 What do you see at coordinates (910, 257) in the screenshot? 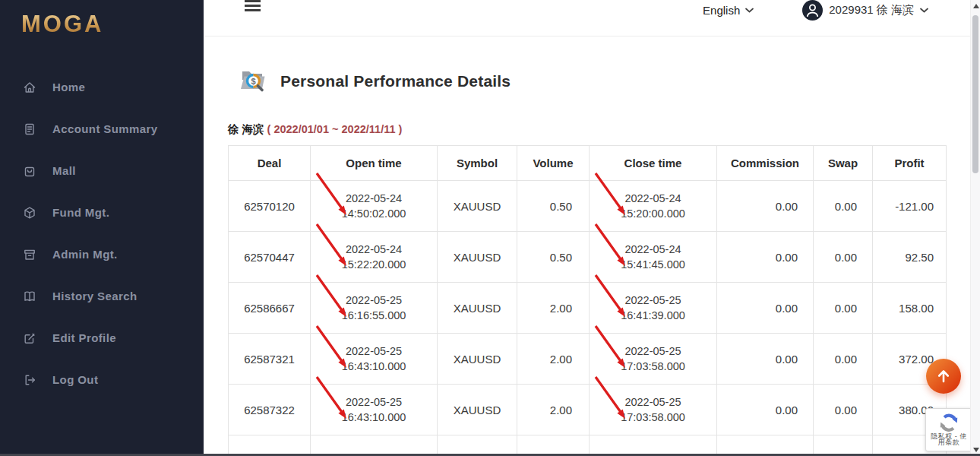
I see `profit-cell: 92.50` at bounding box center [910, 257].